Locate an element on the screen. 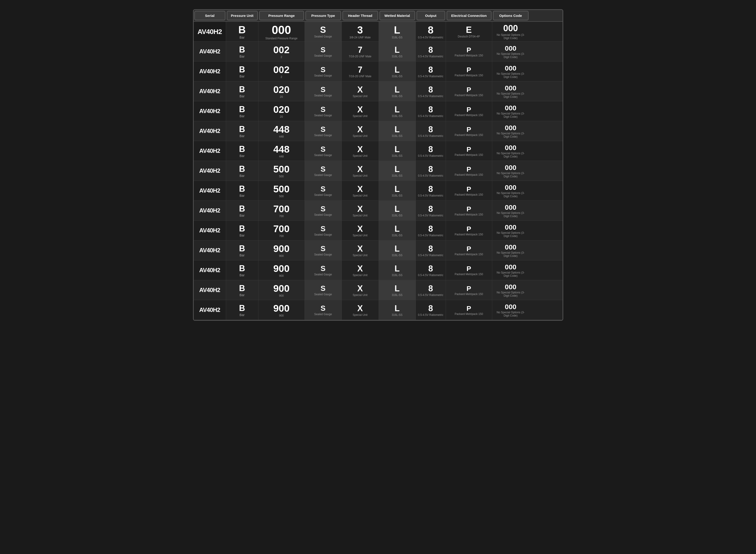 This screenshot has height=554, width=756. cell-pressure-range: 500 500 is located at coordinates (282, 171).